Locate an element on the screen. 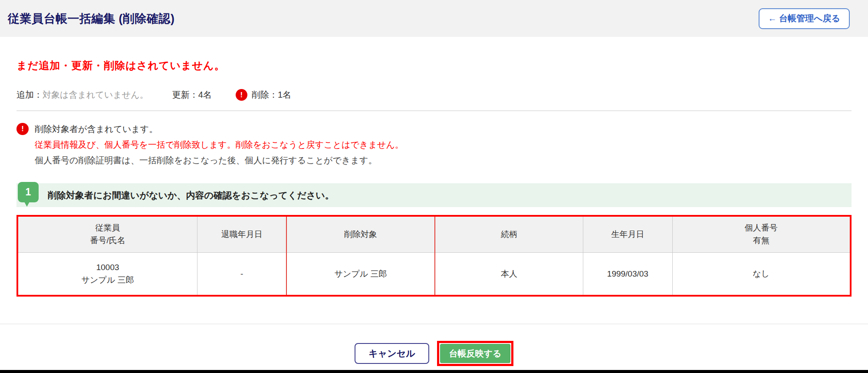 This screenshot has height=373, width=868. bottom-bar is located at coordinates (434, 372).